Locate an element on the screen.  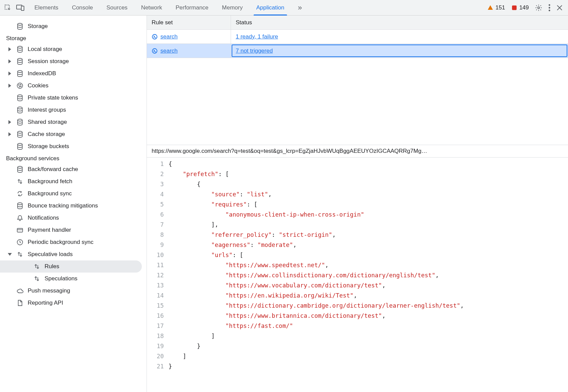
code-line: 9 "eagerness": "moderate", is located at coordinates (357, 245).